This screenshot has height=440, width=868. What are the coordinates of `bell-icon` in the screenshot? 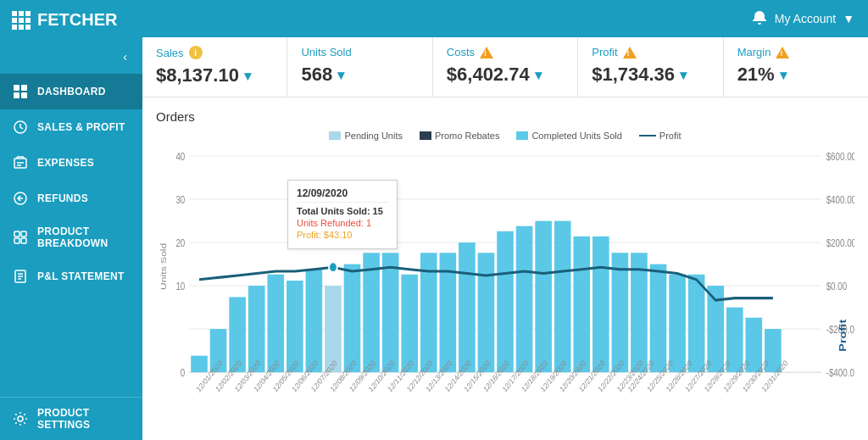 It's located at (760, 19).